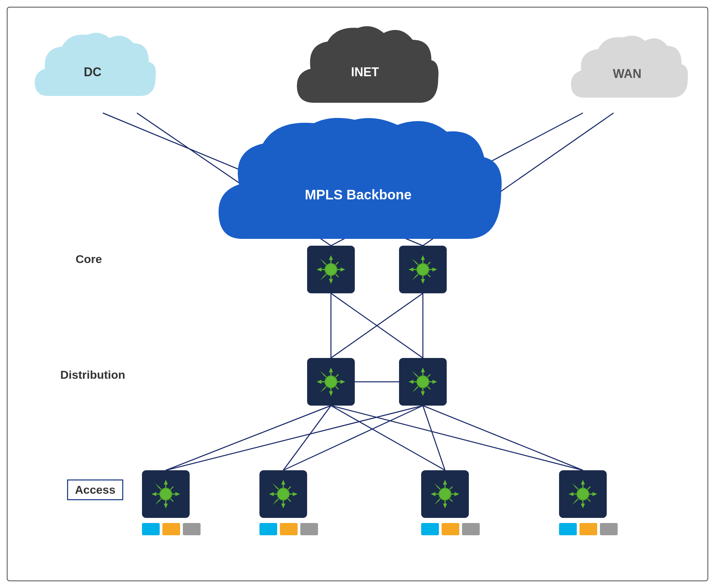 The image size is (715, 588). Describe the element at coordinates (95, 490) in the screenshot. I see `access-label-box: Access` at that location.